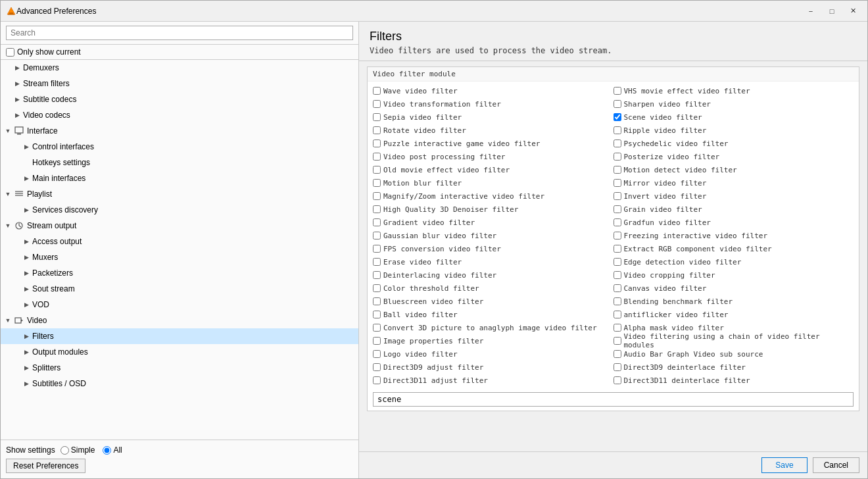 This screenshot has width=868, height=479. Describe the element at coordinates (613, 41) in the screenshot. I see `panel-header: Filters Video filters are used to proces…` at that location.